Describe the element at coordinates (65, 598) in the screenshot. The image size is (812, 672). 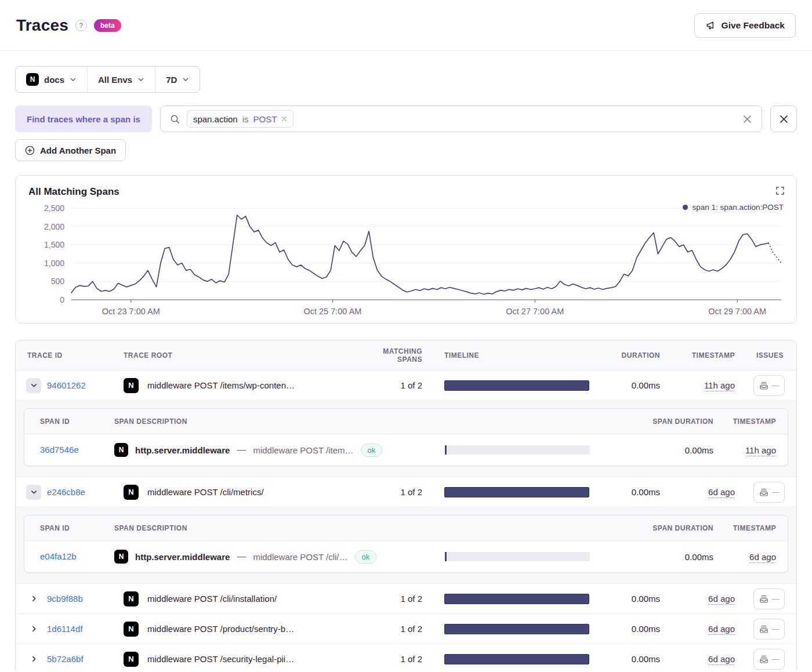
I see `trace-id-link: 9cb9f88b` at that location.